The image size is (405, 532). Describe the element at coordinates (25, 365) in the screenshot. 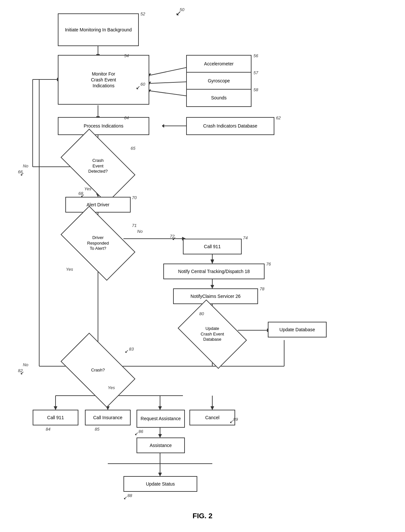

I see `no-82-label: No` at that location.